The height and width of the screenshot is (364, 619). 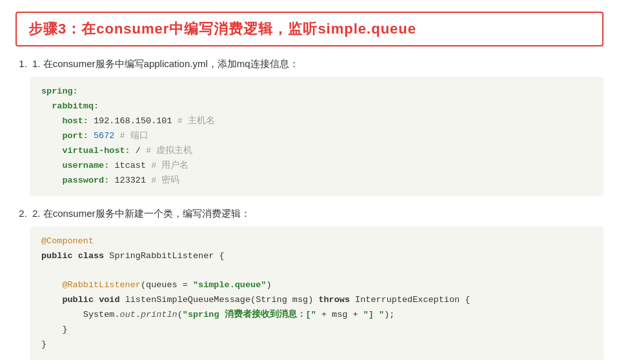 I want to click on code-line: spring:, so click(x=316, y=92).